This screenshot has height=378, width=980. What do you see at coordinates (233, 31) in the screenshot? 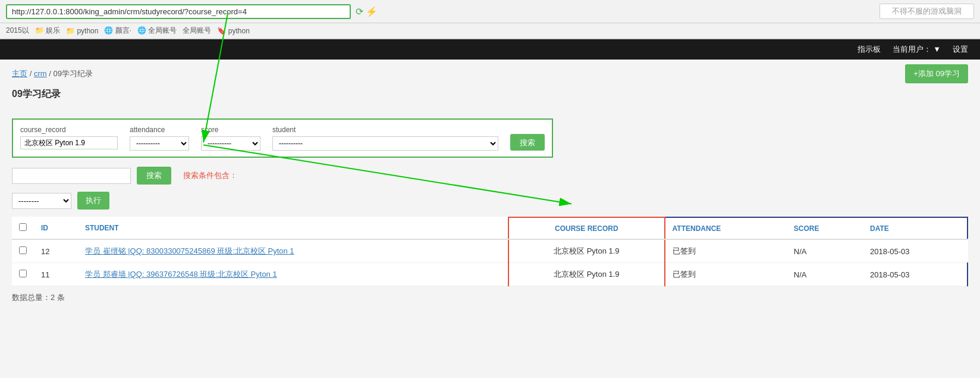
I see `bookmark-python2: 🔖 python` at bounding box center [233, 31].